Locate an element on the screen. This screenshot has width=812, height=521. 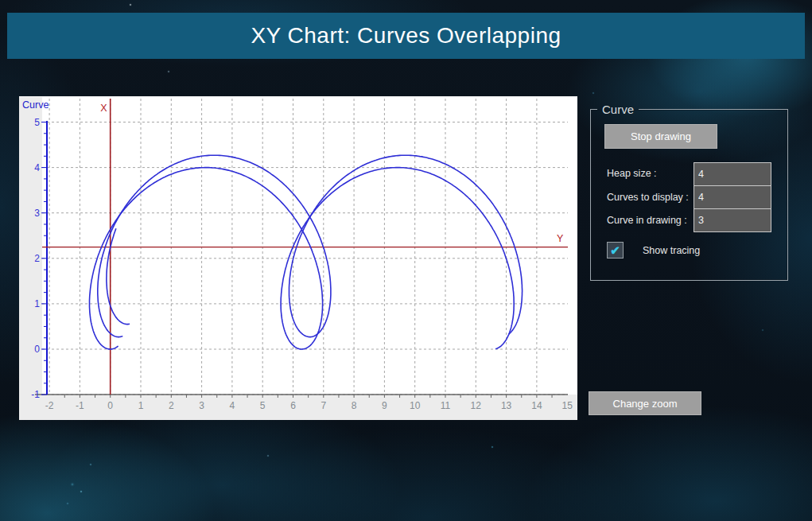
heap-size-input is located at coordinates (732, 174).